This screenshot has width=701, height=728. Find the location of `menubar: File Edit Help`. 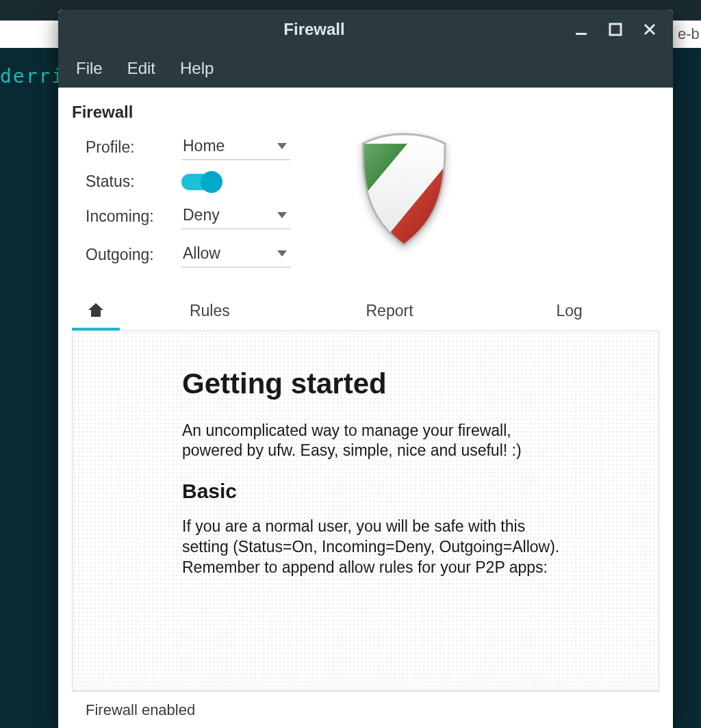

menubar: File Edit Help is located at coordinates (366, 68).